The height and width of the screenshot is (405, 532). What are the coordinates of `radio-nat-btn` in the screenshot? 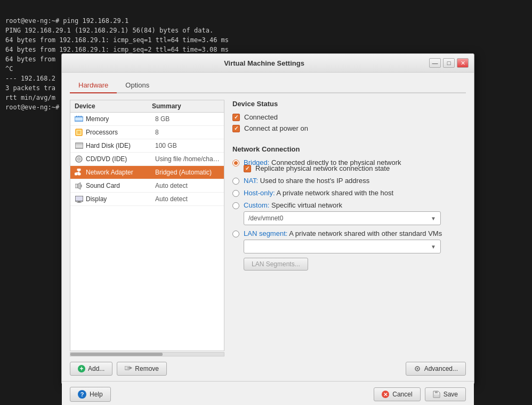 It's located at (236, 181).